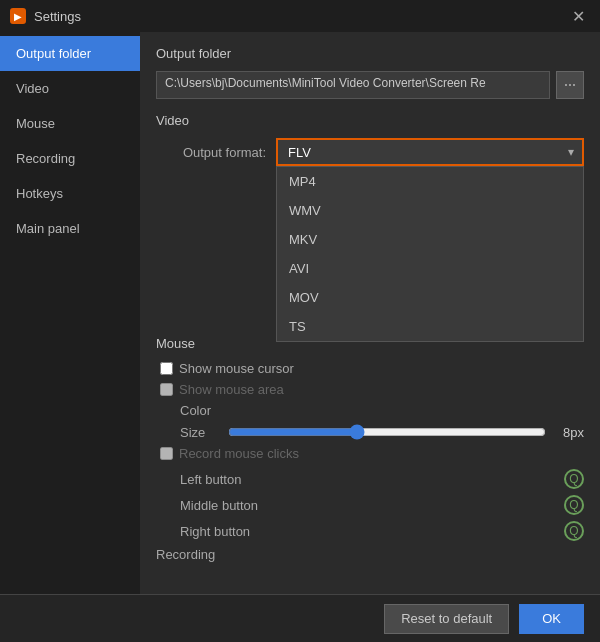  What do you see at coordinates (215, 532) in the screenshot?
I see `right-button-label: Right button` at bounding box center [215, 532].